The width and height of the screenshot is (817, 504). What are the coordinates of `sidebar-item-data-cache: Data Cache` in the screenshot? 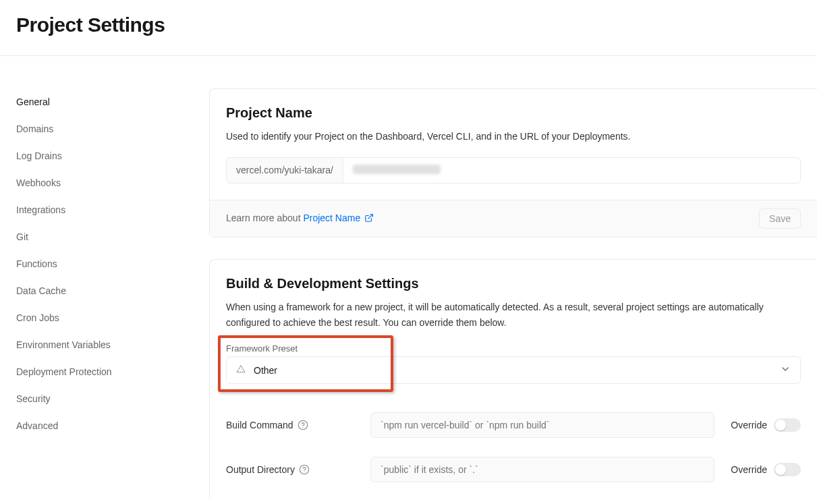 It's located at (96, 291).